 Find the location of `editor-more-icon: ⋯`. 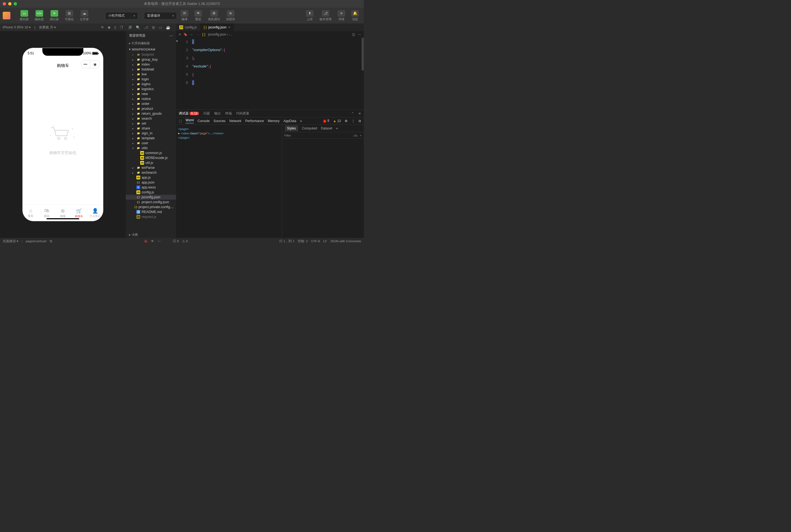

editor-more-icon: ⋯ is located at coordinates (360, 35).